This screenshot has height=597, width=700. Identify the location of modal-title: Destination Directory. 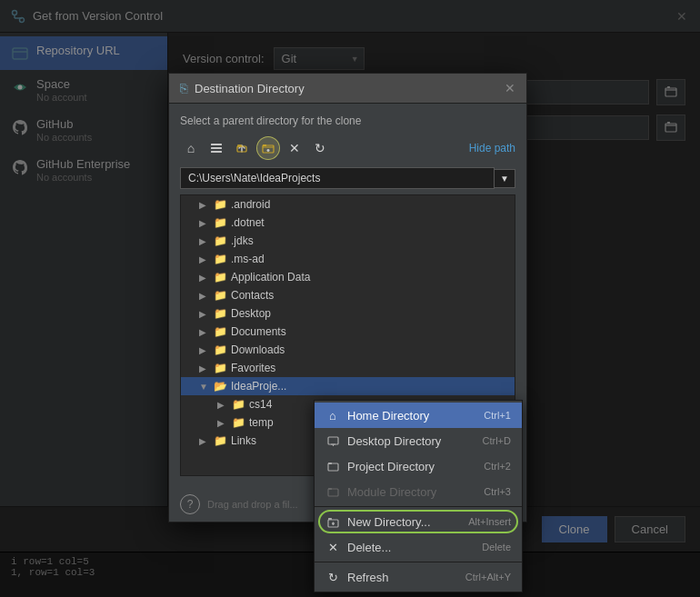
(345, 89).